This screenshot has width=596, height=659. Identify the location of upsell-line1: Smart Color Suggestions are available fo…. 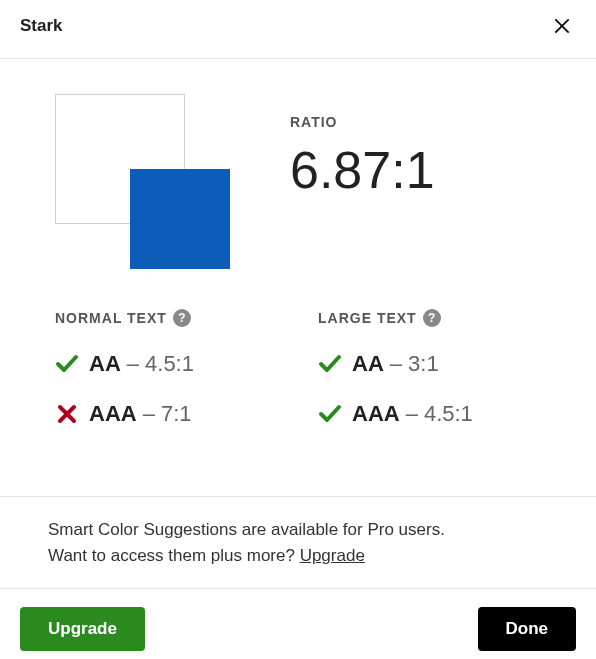
(246, 530).